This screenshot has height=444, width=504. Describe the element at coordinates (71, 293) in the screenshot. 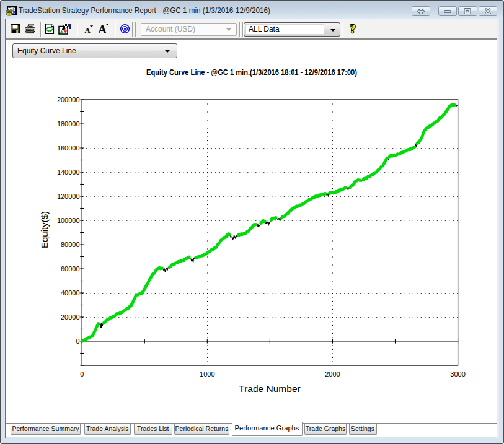

I see `svg-text: 40000` at that location.